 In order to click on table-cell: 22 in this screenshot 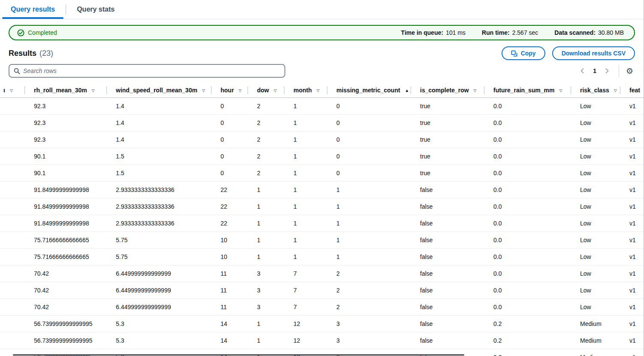, I will do `click(229, 223)`.